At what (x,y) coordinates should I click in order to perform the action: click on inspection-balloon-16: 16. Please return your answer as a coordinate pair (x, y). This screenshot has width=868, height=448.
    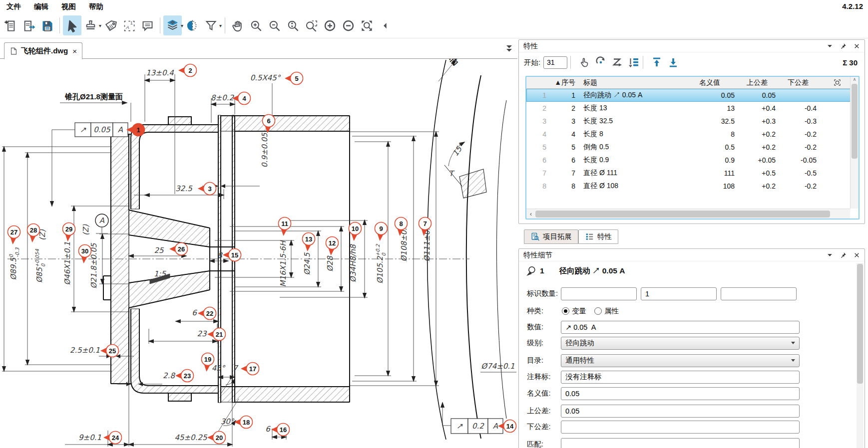
    Looking at the image, I should click on (281, 430).